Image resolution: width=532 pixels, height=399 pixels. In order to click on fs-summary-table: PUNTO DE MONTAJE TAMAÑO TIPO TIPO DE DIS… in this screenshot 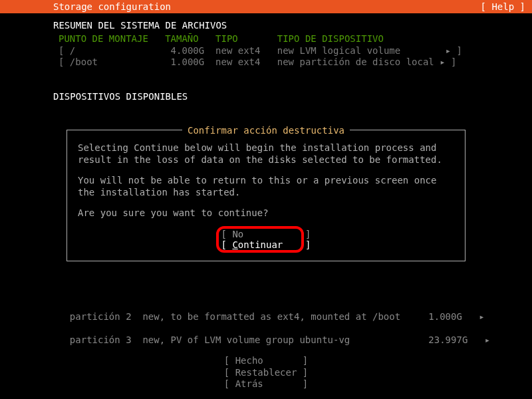, I will do `click(266, 51)`.